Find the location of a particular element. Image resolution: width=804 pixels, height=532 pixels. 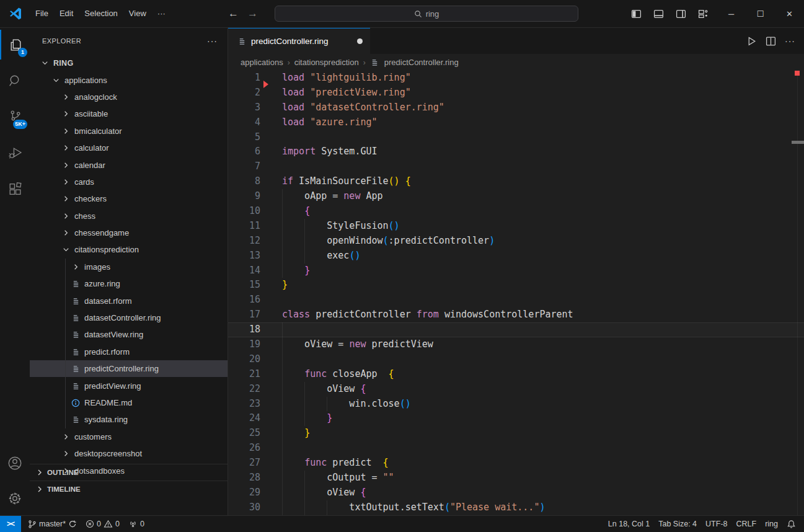

window-maximize-button: ☐ is located at coordinates (760, 14).